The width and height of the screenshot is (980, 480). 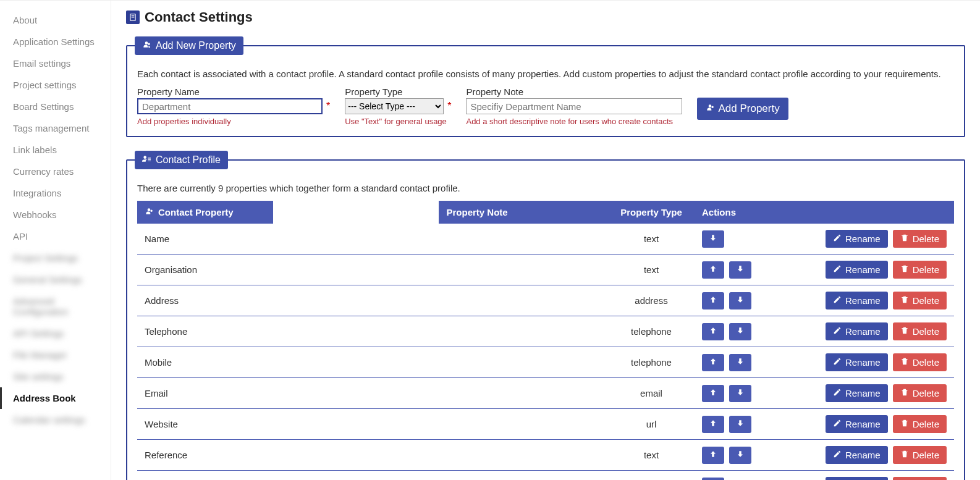 I want to click on contact-profile-legend: Contact Profile, so click(x=182, y=160).